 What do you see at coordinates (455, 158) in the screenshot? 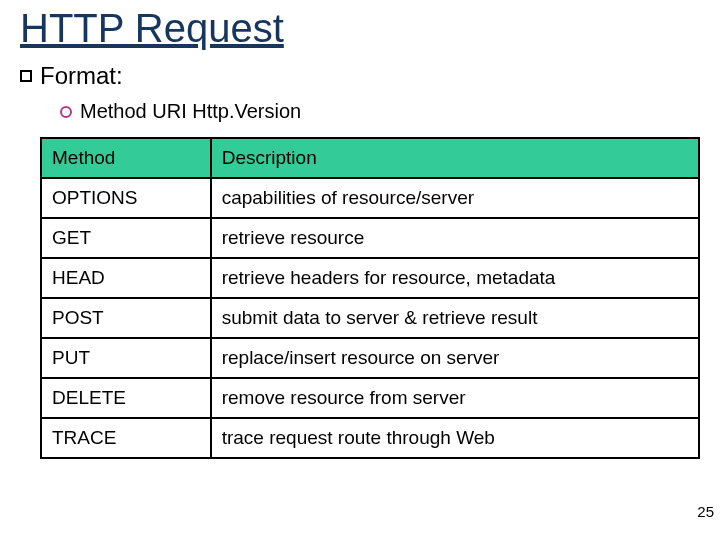
I see `col-header-description: Description` at bounding box center [455, 158].